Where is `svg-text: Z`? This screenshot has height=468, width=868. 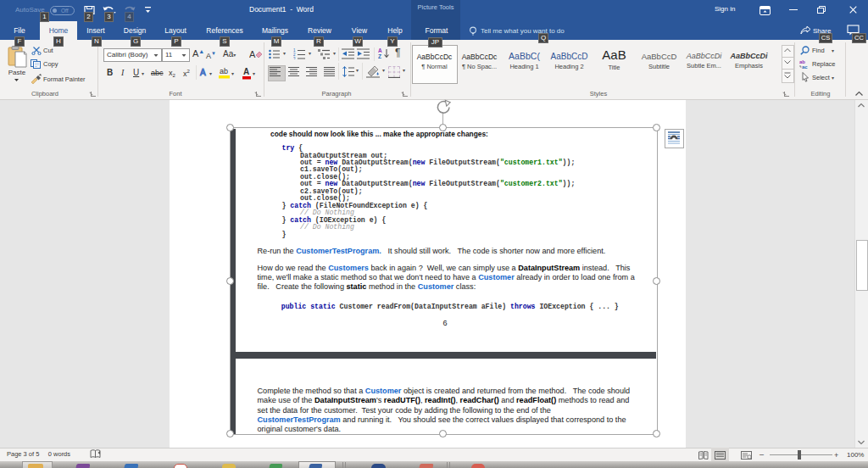 svg-text: Z is located at coordinates (380, 56).